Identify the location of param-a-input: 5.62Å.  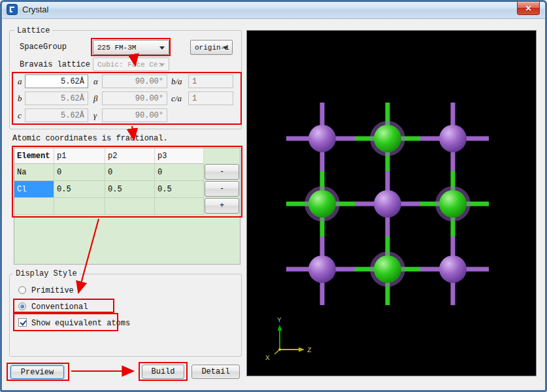
(56, 81).